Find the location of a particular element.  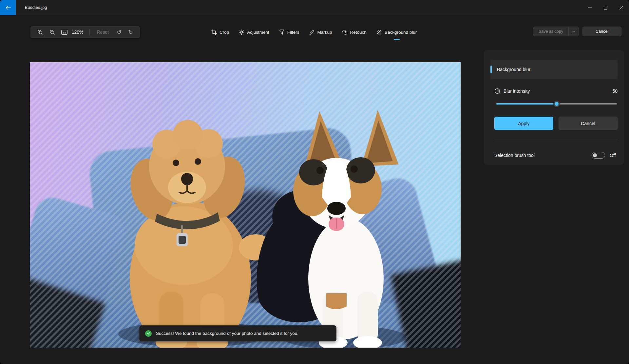

tab-label: Markup is located at coordinates (325, 32).